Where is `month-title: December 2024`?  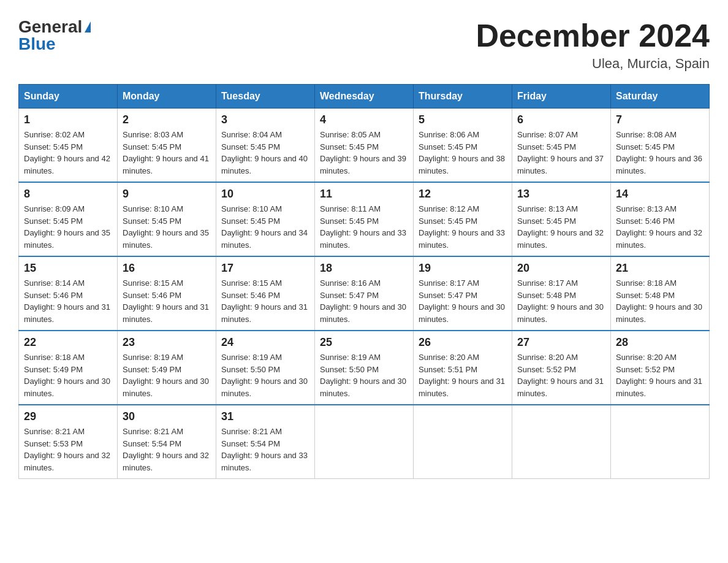 month-title: December 2024 is located at coordinates (593, 36).